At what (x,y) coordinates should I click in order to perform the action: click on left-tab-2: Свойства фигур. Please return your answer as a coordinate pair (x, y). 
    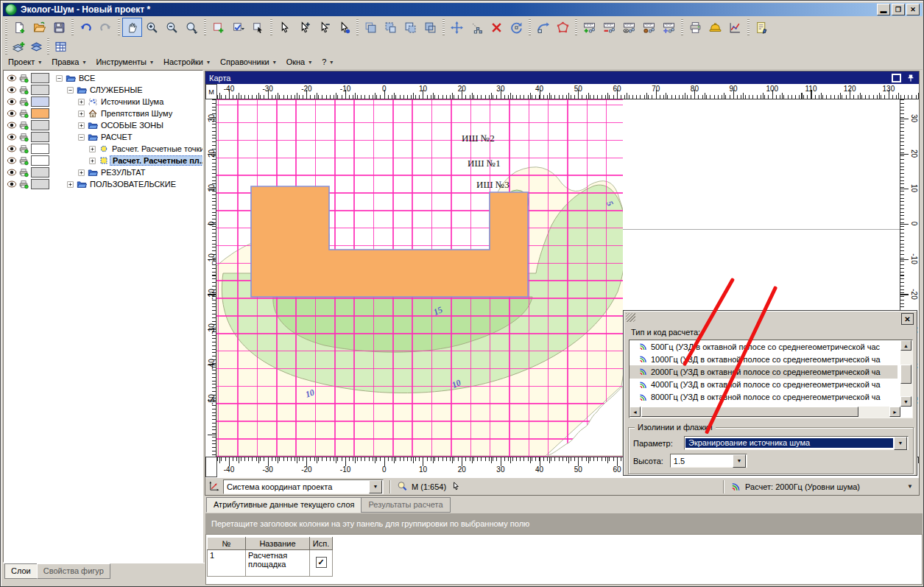
    Looking at the image, I should click on (74, 572).